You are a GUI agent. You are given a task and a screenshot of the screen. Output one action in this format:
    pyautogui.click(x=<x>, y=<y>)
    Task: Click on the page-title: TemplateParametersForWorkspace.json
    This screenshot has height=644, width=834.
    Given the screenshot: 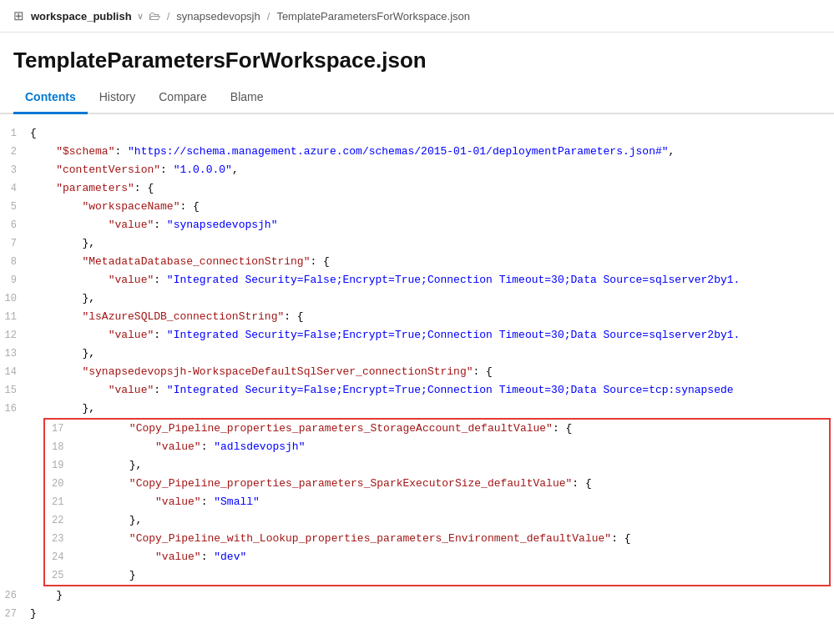 What is the action you would take?
    pyautogui.click(x=417, y=60)
    